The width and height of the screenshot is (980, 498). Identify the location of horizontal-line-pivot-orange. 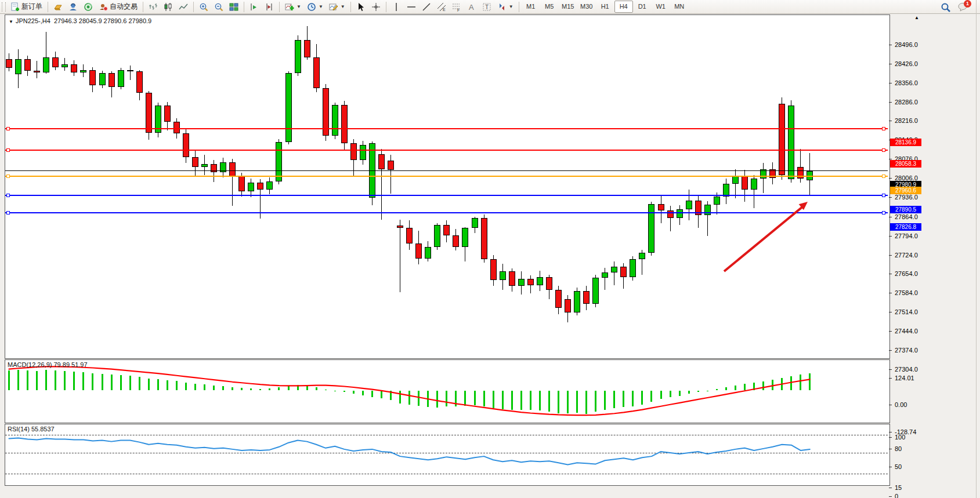
(447, 176).